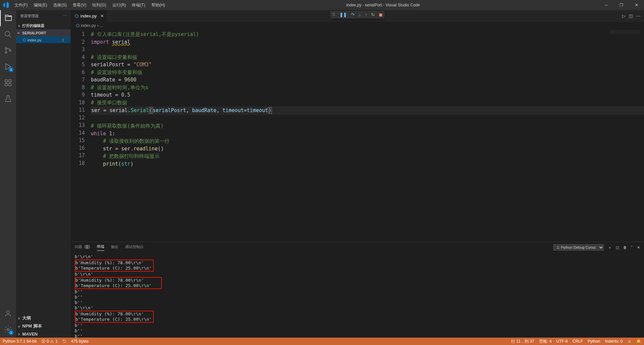 Image resolution: width=644 pixels, height=345 pixels. I want to click on status-cursor: 行 11，列 37, so click(523, 341).